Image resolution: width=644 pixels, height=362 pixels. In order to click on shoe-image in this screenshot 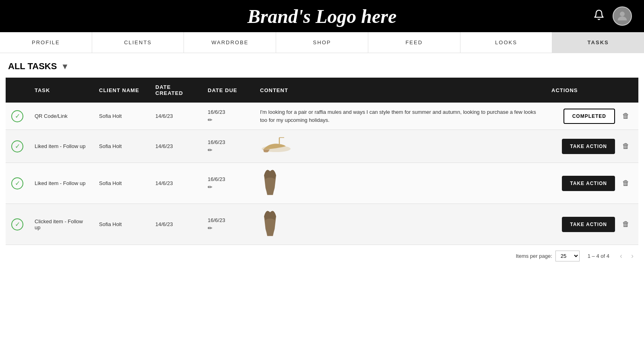, I will do `click(276, 146)`.